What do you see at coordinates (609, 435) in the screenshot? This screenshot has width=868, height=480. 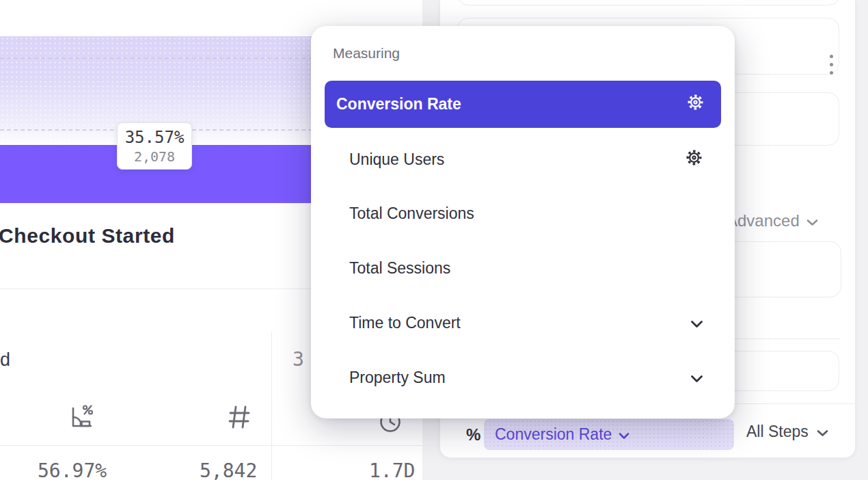 I see `measuring-selector-chip: Conversion Rate` at bounding box center [609, 435].